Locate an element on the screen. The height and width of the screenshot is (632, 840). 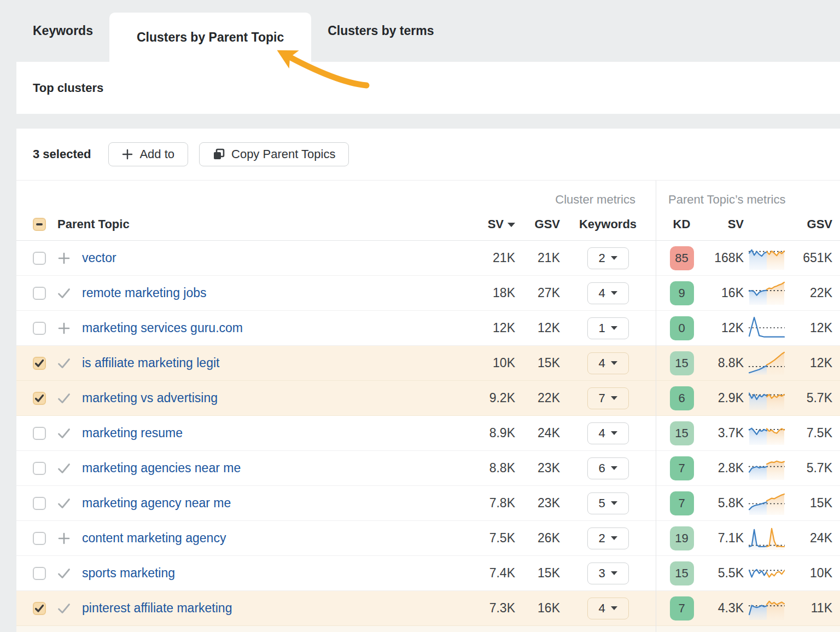
gsv-value: 23K is located at coordinates (538, 503).